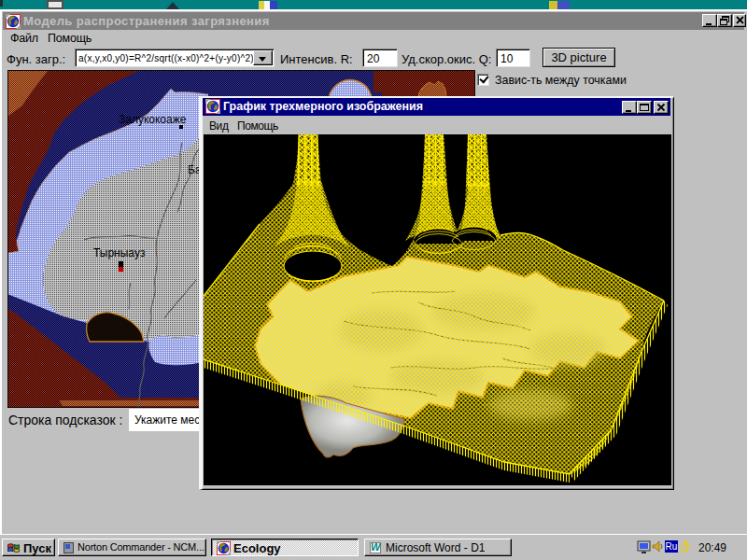 The image size is (747, 560). I want to click on svg-text: Залукокоаже, so click(153, 119).